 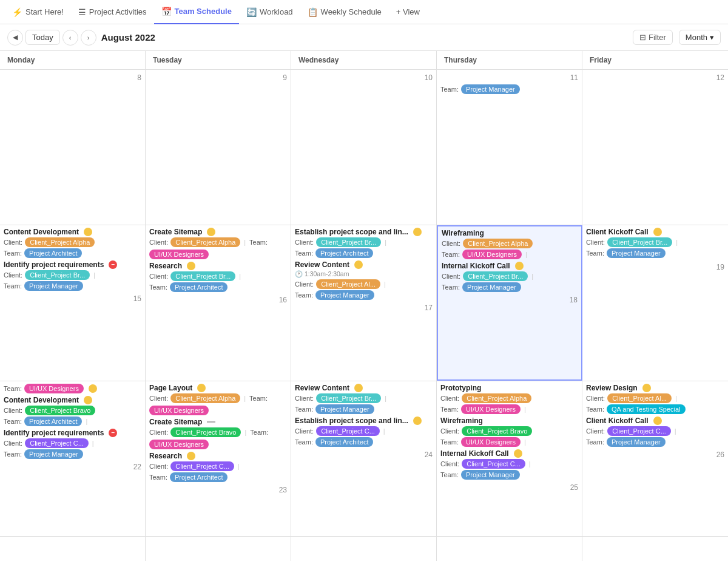 I want to click on day-num-8: 8, so click(x=73, y=78).